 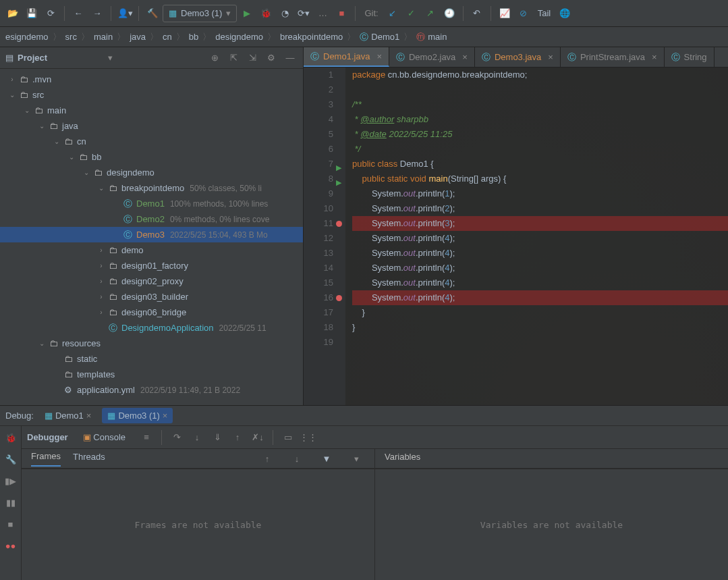 What do you see at coordinates (325, 236) in the screenshot?
I see `gutter: 1234567▶8▶910111213141516171819` at bounding box center [325, 236].